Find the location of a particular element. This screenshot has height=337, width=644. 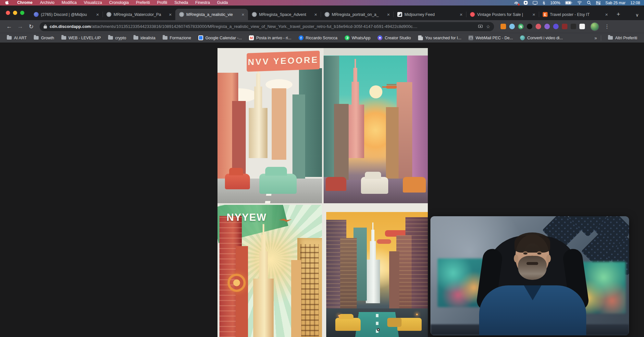

other-bookmarks-folder: Altri Preferiti is located at coordinates (623, 38).